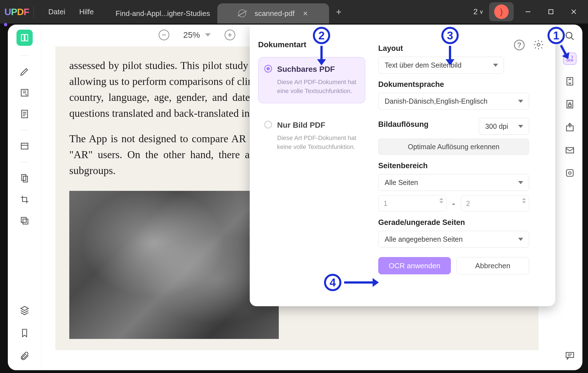  What do you see at coordinates (441, 65) in the screenshot?
I see `layout-select: Text über dem Seitenbild` at bounding box center [441, 65].